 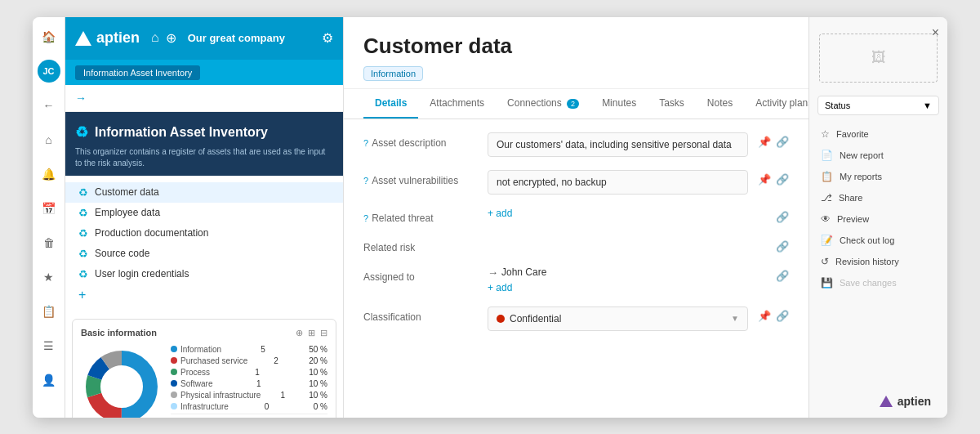 I want to click on share-action: ⎇ Share, so click(x=879, y=198).